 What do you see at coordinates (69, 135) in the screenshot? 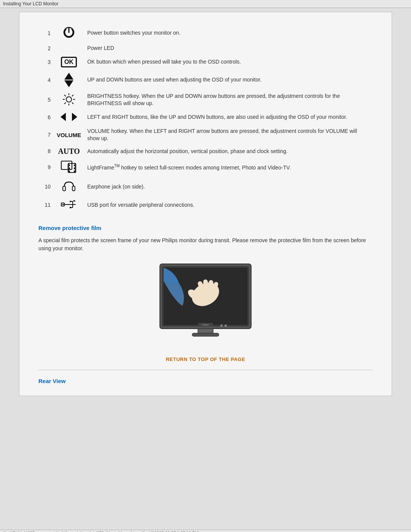
I see `volume-label: VOLUME` at bounding box center [69, 135].